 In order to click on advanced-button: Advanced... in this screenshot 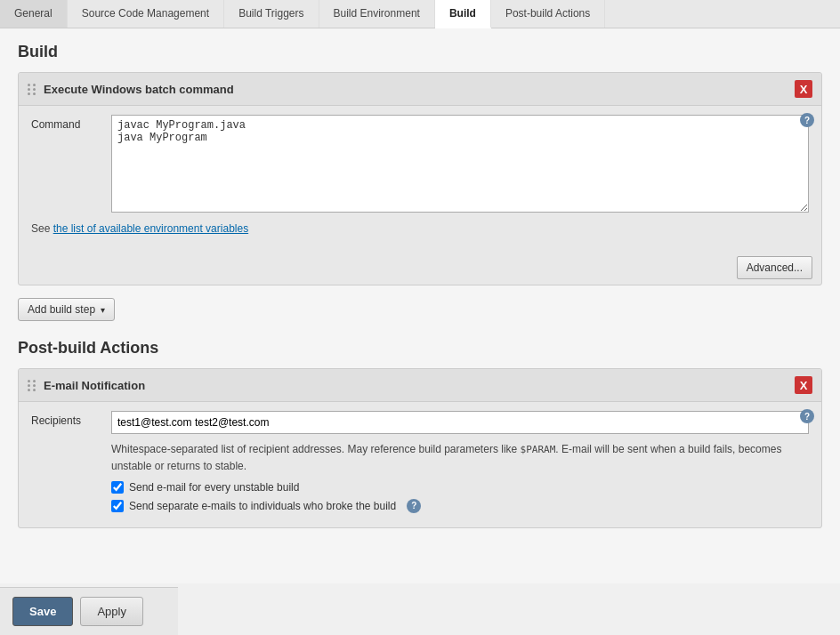, I will do `click(774, 268)`.